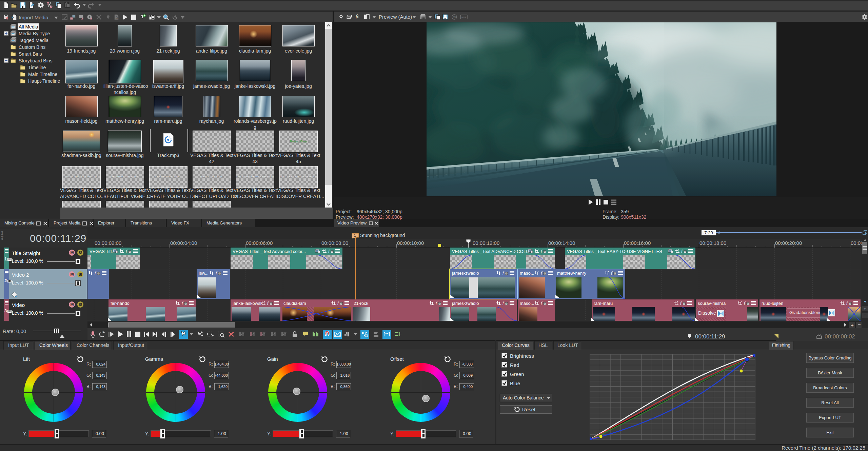 The width and height of the screenshot is (868, 451). What do you see at coordinates (117, 18) in the screenshot?
I see `svg-text: fx` at bounding box center [117, 18].